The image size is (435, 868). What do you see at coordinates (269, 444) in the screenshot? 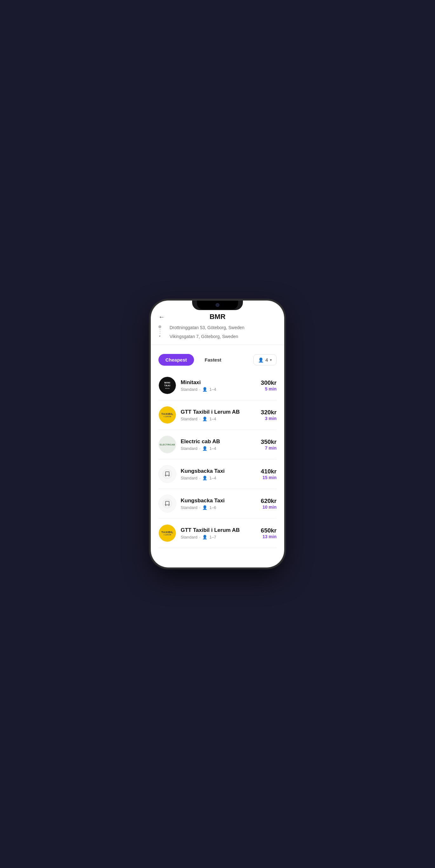
I see `taxi-price: 350kr 7 min` at bounding box center [269, 444].